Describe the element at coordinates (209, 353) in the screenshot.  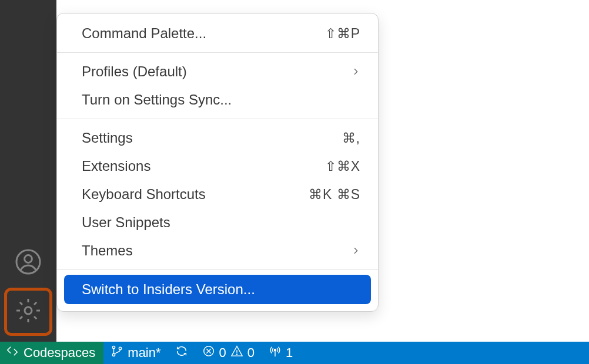
I see `error-icon` at that location.